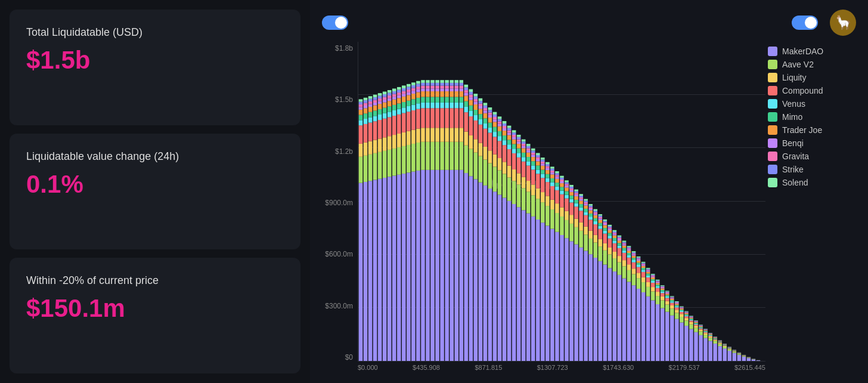 The image size is (868, 383). What do you see at coordinates (155, 308) in the screenshot?
I see `stat-value-2: $150.1m` at bounding box center [155, 308].